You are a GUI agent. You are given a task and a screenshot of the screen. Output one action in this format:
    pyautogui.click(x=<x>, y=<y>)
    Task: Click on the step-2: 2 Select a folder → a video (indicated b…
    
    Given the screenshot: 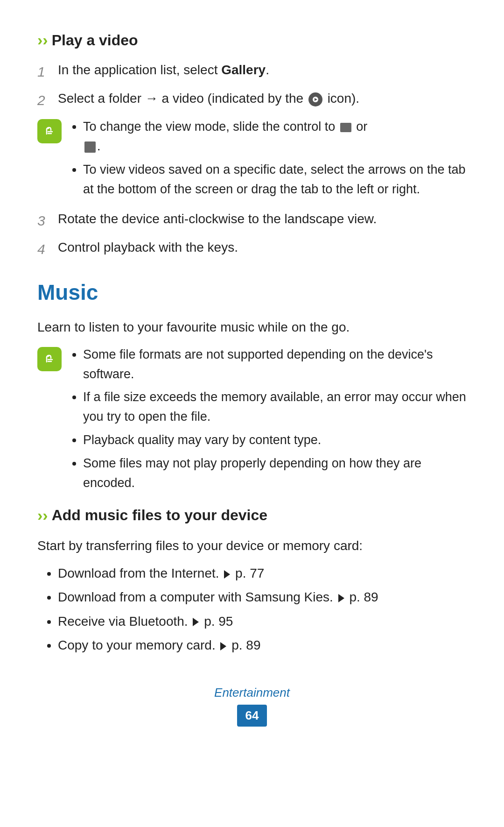 What is the action you would take?
    pyautogui.click(x=252, y=100)
    